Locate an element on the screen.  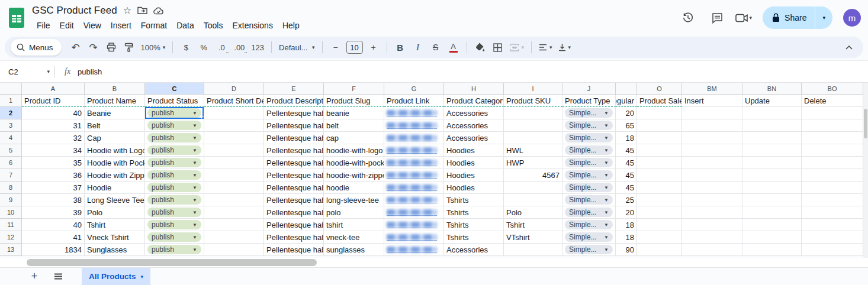
cell-E5: Pellentesque hab is located at coordinates (294, 150).